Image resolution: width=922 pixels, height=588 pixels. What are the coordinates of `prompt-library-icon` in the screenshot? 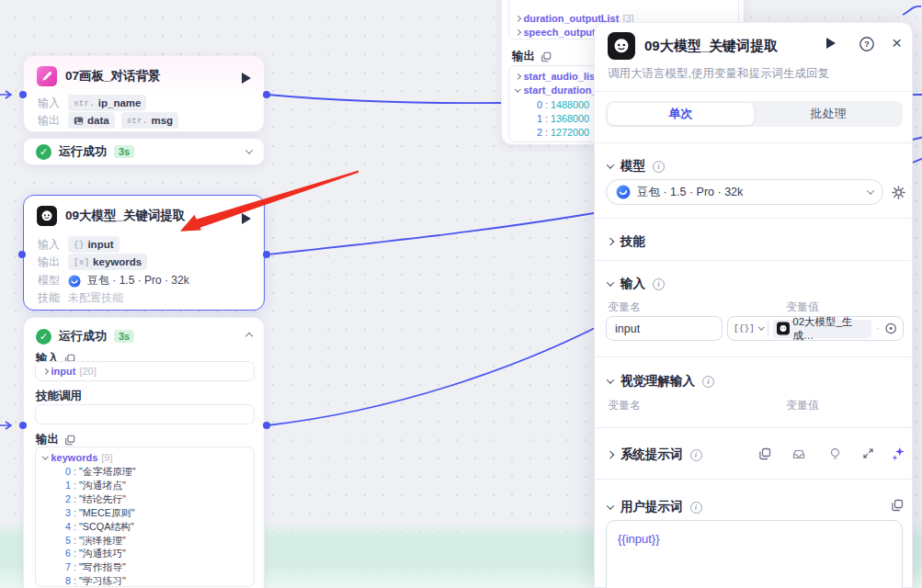 It's located at (799, 454).